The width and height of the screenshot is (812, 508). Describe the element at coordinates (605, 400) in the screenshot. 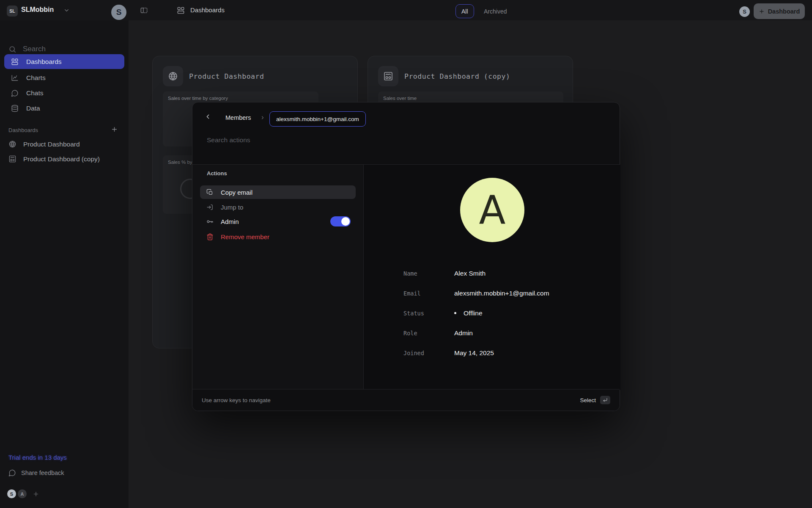

I see `enter-key-icon` at that location.